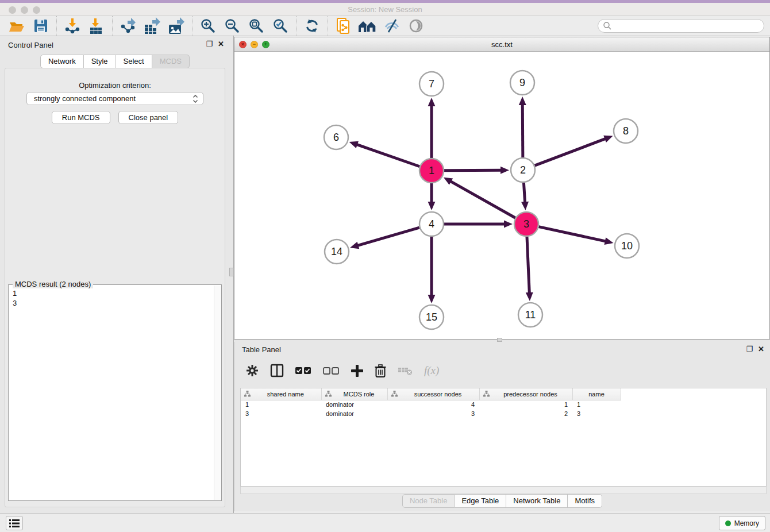  Describe the element at coordinates (357, 371) in the screenshot. I see `create-column-button` at that location.